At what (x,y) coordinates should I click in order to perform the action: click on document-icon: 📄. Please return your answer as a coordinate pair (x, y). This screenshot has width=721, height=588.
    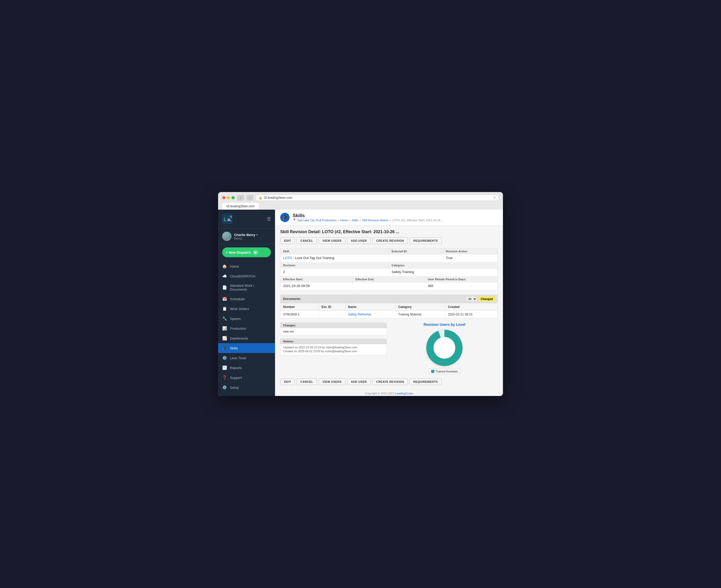
    Looking at the image, I should click on (224, 288).